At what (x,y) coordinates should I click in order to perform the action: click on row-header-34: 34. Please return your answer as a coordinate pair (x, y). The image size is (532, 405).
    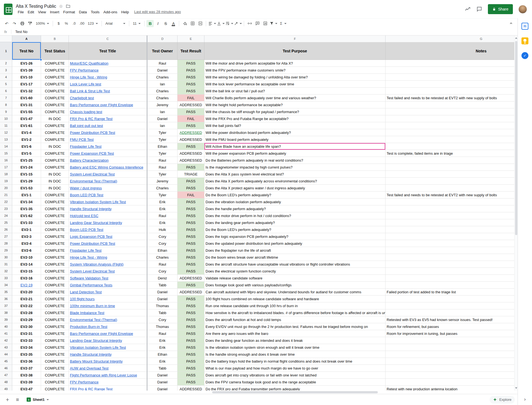
    Looking at the image, I should click on (6, 285).